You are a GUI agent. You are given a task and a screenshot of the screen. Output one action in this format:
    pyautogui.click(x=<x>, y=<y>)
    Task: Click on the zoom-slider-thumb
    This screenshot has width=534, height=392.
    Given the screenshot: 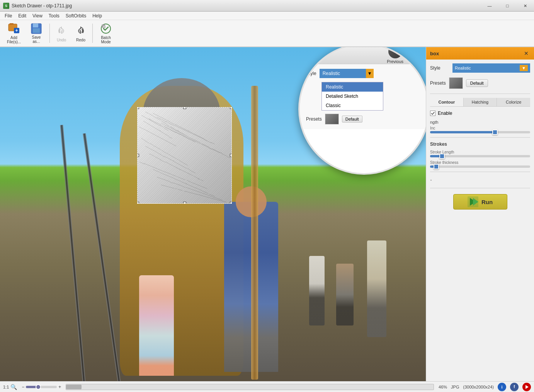 What is the action you would take?
    pyautogui.click(x=38, y=387)
    